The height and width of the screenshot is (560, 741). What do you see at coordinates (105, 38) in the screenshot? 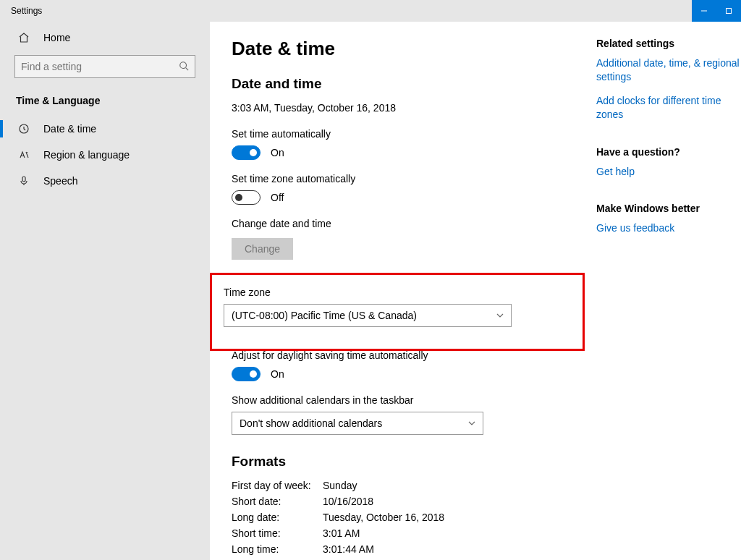
I see `home-link: Home` at bounding box center [105, 38].